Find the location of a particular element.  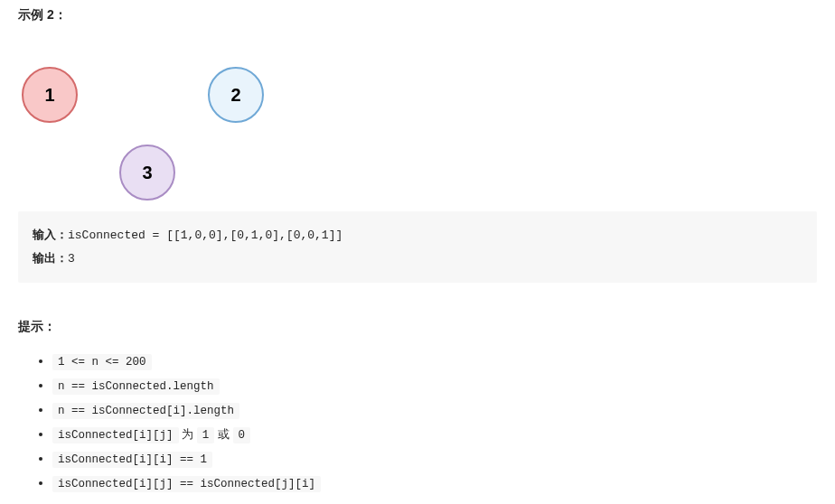

input-label: 输入： is located at coordinates (51, 235).